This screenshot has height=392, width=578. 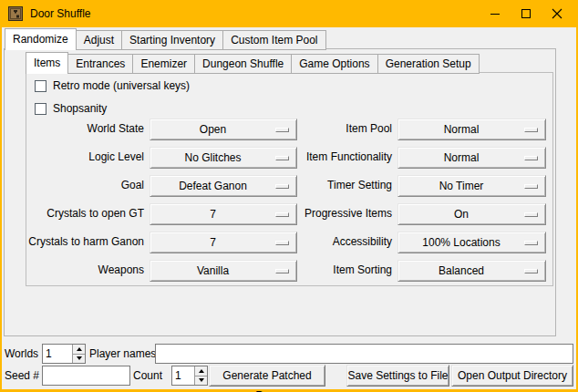 What do you see at coordinates (336, 242) in the screenshot?
I see `accessibility-label: Accessibility` at bounding box center [336, 242].